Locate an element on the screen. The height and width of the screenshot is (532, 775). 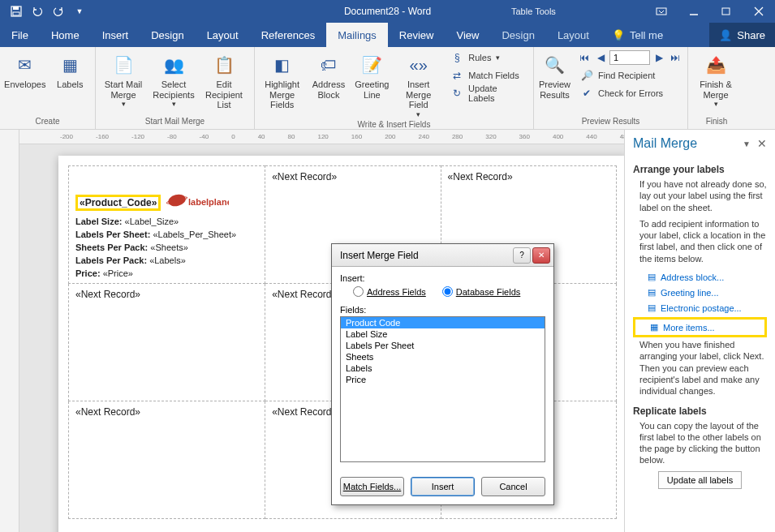
label-size-title: Label Size: is located at coordinates (99, 221).